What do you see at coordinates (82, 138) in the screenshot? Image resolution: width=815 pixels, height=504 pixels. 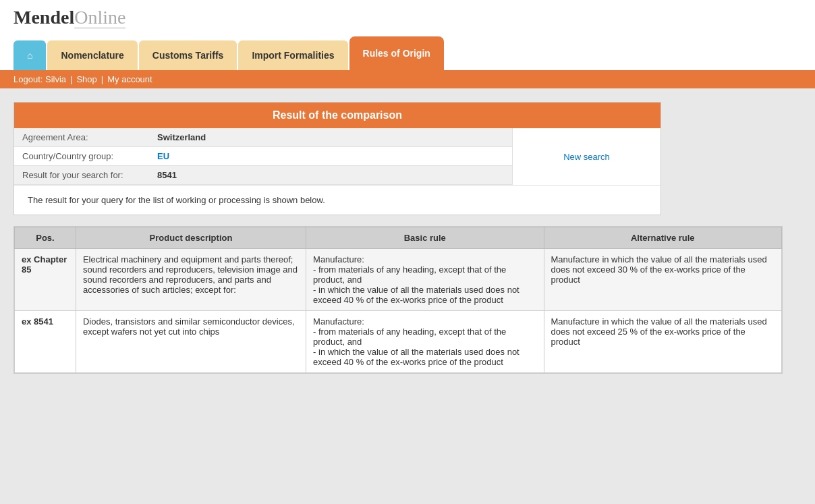 I see `agreement-label: Agreement Area:` at bounding box center [82, 138].